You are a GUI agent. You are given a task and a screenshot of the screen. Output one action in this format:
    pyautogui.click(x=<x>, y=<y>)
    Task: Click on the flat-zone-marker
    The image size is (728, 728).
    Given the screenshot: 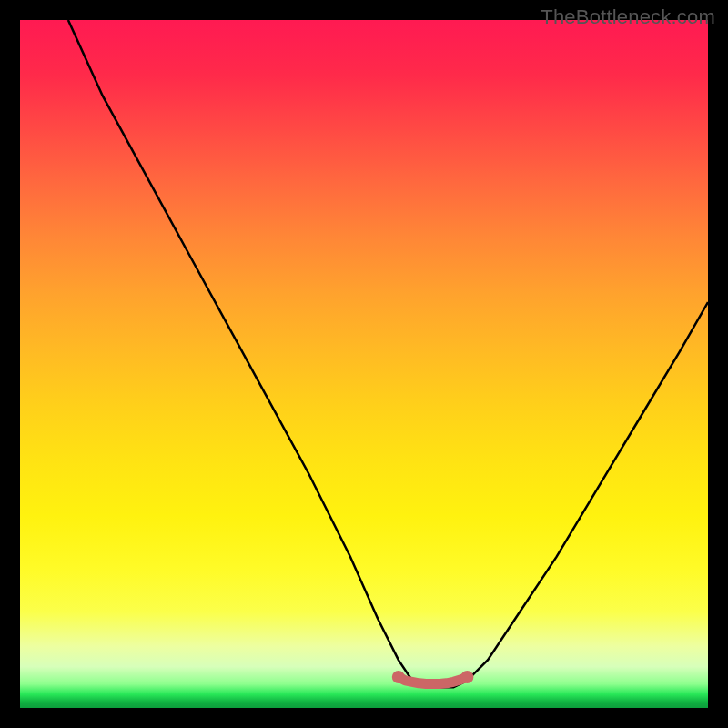 What is the action you would take?
    pyautogui.click(x=433, y=681)
    